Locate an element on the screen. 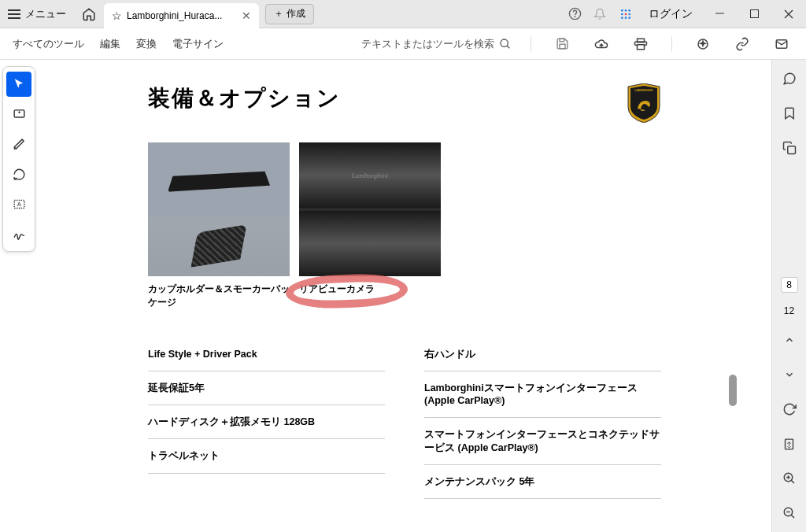 The image size is (806, 532). svg-text: LAMBORGHINI is located at coordinates (644, 91).